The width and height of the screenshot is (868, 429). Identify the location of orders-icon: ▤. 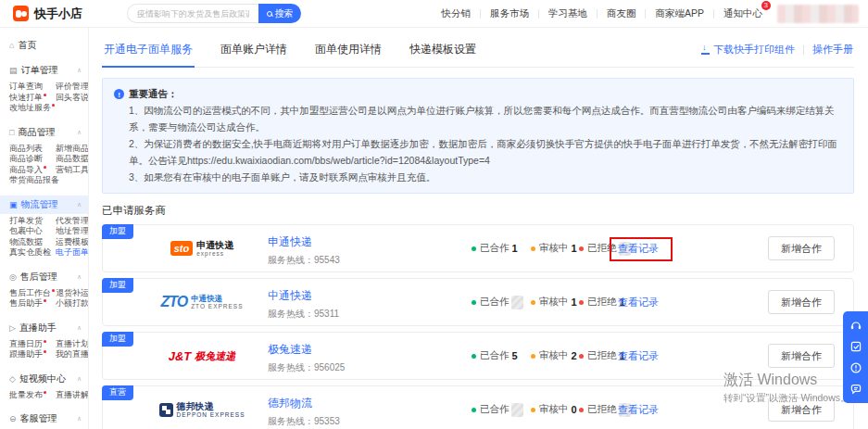
(13, 70).